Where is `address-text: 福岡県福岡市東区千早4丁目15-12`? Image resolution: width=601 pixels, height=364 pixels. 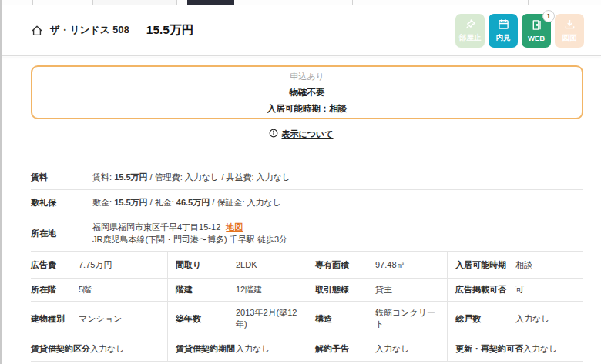
address-text: 福岡県福岡市東区千早4丁目15-12 is located at coordinates (156, 227).